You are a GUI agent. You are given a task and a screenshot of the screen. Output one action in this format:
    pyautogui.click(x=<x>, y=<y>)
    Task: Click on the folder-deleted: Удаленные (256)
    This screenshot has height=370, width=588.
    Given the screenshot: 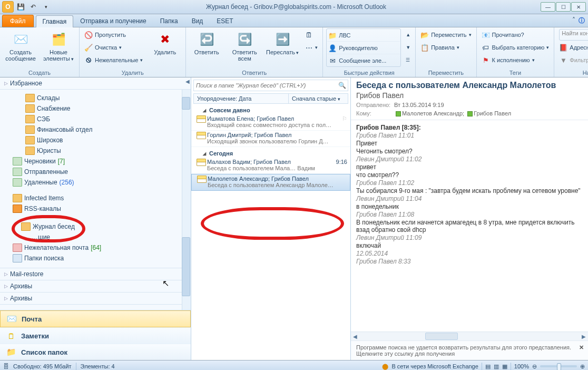 What is the action you would take?
    pyautogui.click(x=95, y=182)
    